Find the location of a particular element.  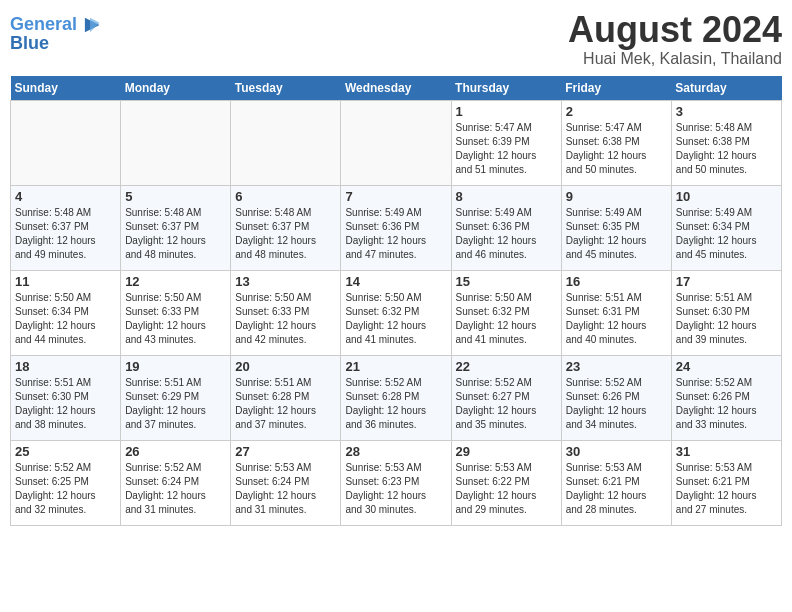

calendar-cell: 4Sunrise: 5:48 AM Sunset: 6:37 PM Daylig… is located at coordinates (66, 228).